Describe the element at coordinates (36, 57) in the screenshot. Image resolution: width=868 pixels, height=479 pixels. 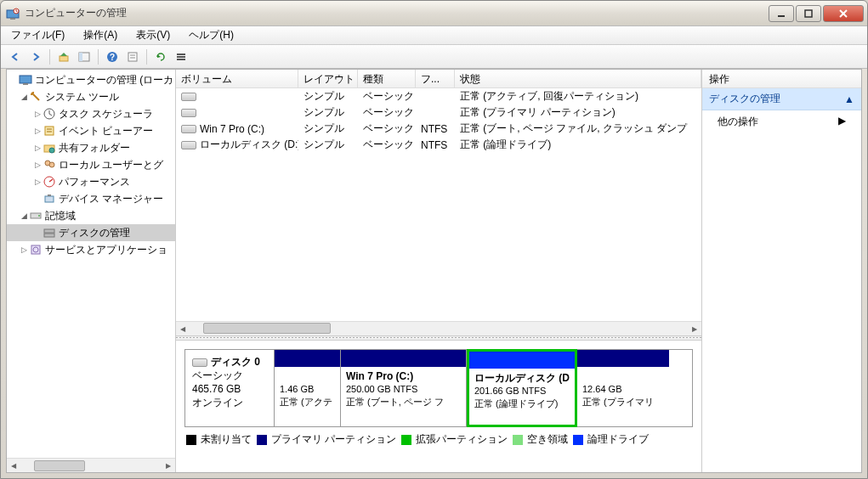
I see `forward-button` at that location.